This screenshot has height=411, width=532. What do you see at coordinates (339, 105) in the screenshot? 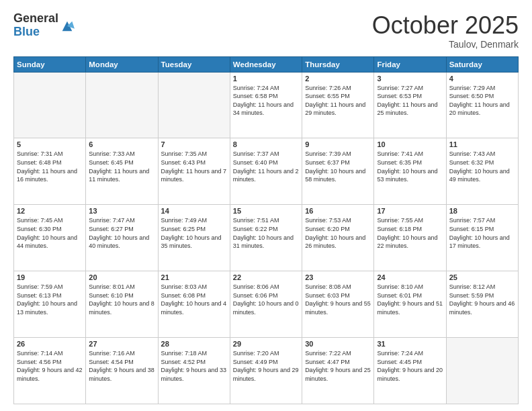
I see `table-row: 2Sunrise: 7:26 AMSunset: 6:55 PMDaylight…` at bounding box center [339, 105].